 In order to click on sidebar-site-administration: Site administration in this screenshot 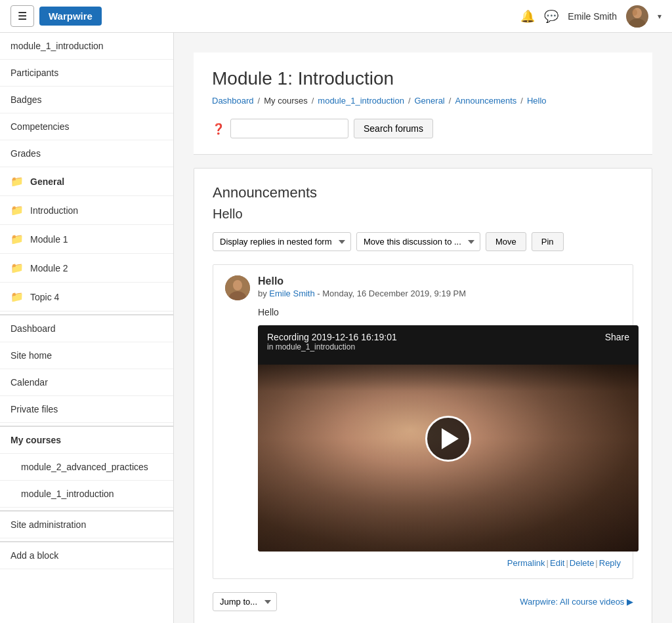, I will do `click(87, 525)`.